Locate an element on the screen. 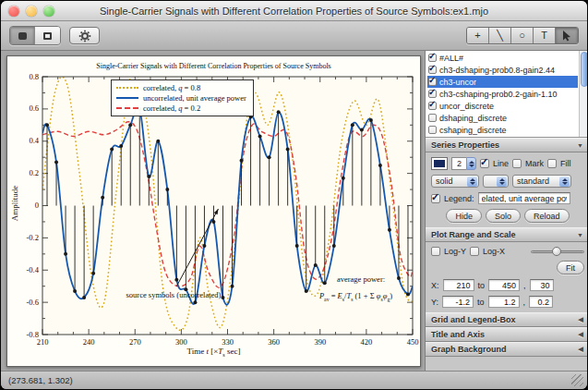 Image resolution: width=588 pixels, height=390 pixels. settings-button is located at coordinates (85, 35).